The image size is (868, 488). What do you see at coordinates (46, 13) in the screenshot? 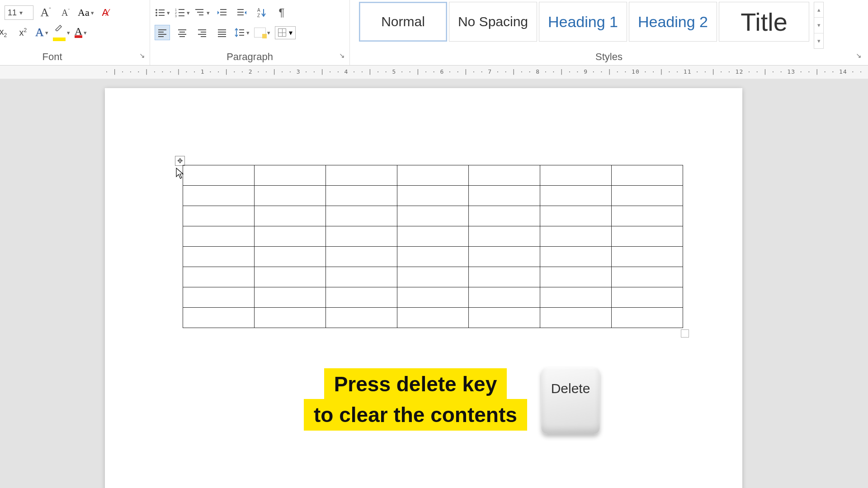
I see `grow-font-button: Aˆ` at bounding box center [46, 13].